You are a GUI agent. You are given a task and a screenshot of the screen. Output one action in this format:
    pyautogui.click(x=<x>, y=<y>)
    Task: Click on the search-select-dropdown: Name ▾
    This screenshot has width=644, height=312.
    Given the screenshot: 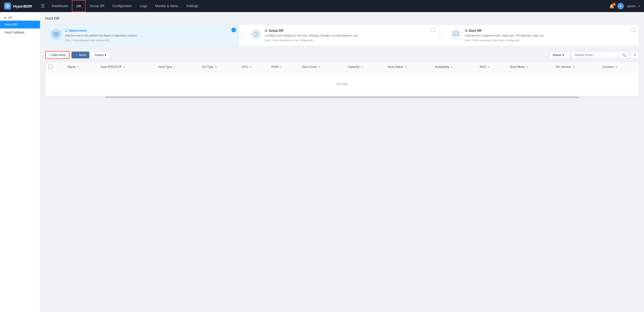 What is the action you would take?
    pyautogui.click(x=560, y=55)
    